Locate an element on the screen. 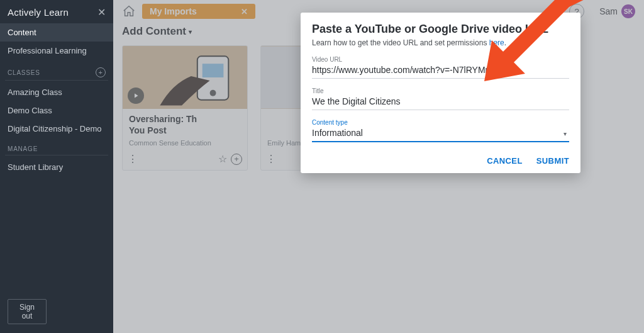 This screenshot has width=644, height=333. modal-title: Paste a YouTube or Google Drive video UR… is located at coordinates (440, 29).